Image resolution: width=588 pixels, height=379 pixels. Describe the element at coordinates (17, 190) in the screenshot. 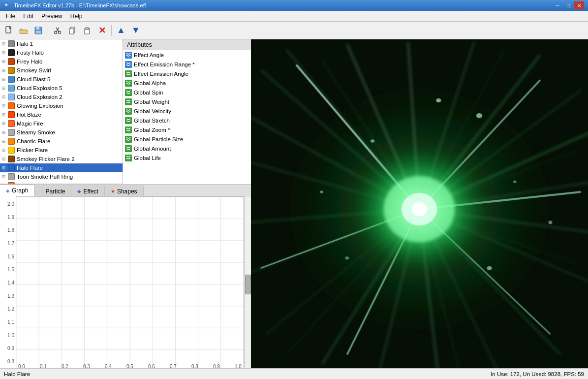

I see `tab-graph: ◈Graph` at that location.